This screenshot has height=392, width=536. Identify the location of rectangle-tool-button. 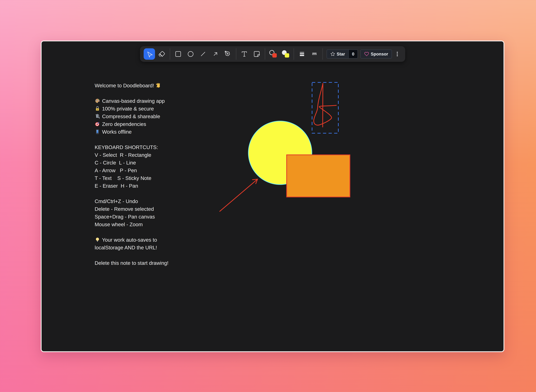
(178, 54).